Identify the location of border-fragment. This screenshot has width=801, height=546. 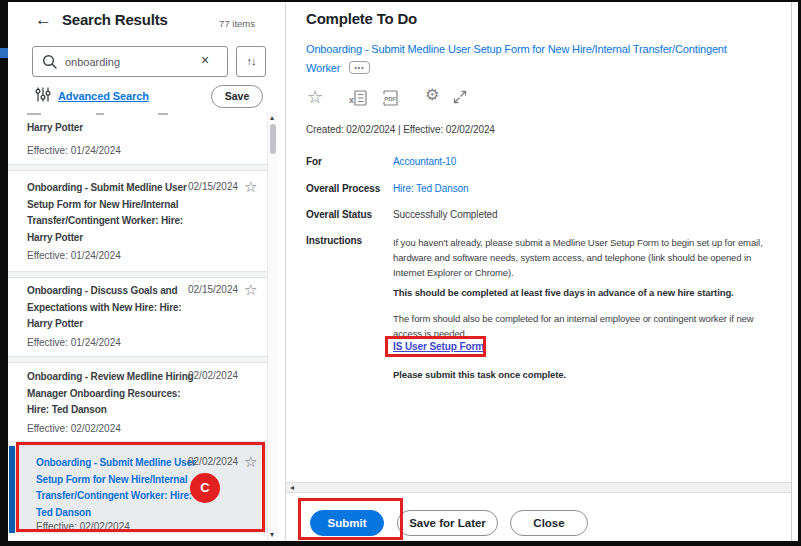
(4, 53).